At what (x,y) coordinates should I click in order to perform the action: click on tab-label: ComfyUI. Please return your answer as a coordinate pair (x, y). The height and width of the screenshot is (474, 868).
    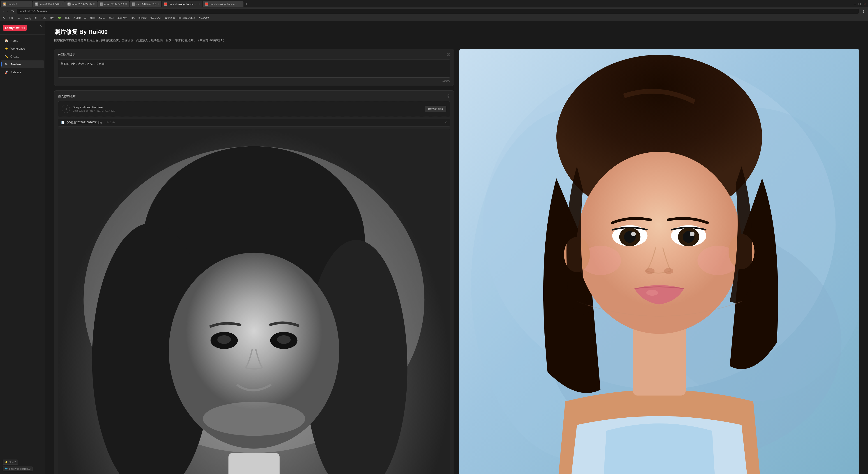
    Looking at the image, I should click on (18, 4).